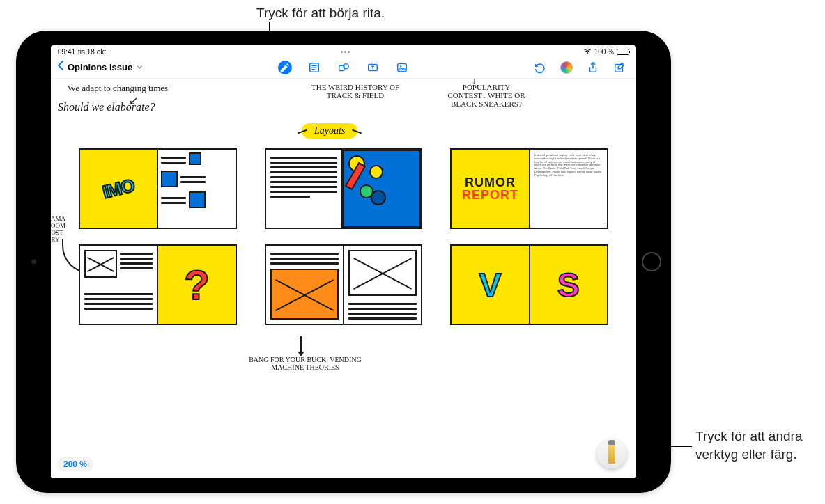 The width and height of the screenshot is (825, 504). I want to click on palette-button, so click(566, 68).